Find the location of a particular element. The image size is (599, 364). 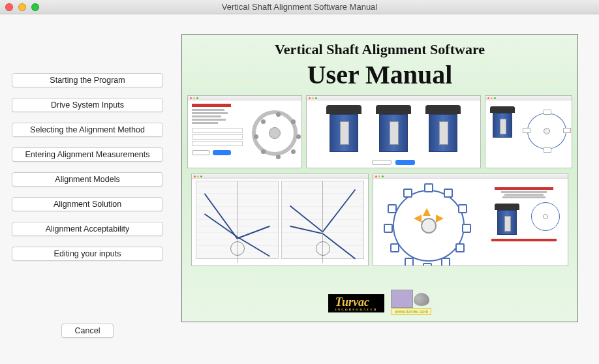

minimize-icon is located at coordinates (22, 7).